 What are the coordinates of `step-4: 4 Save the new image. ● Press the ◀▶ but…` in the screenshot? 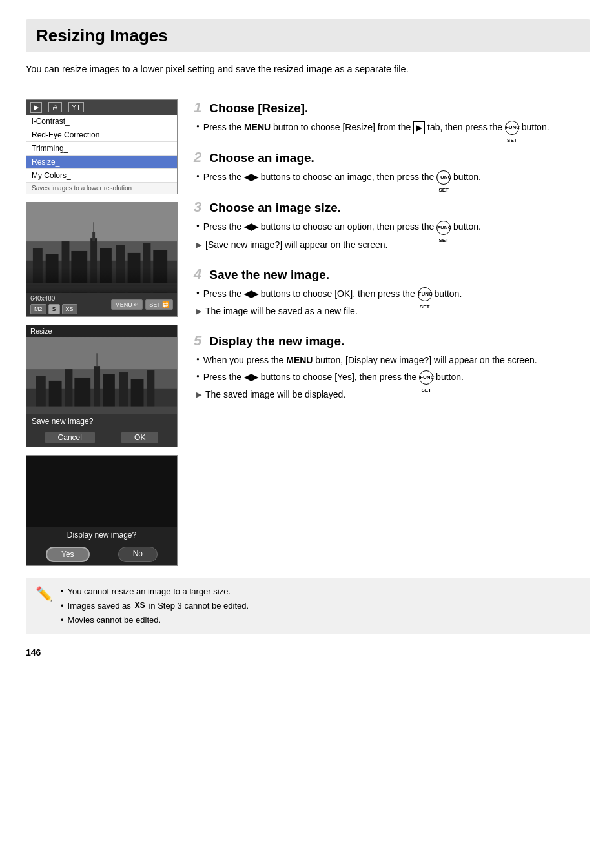 It's located at (392, 292).